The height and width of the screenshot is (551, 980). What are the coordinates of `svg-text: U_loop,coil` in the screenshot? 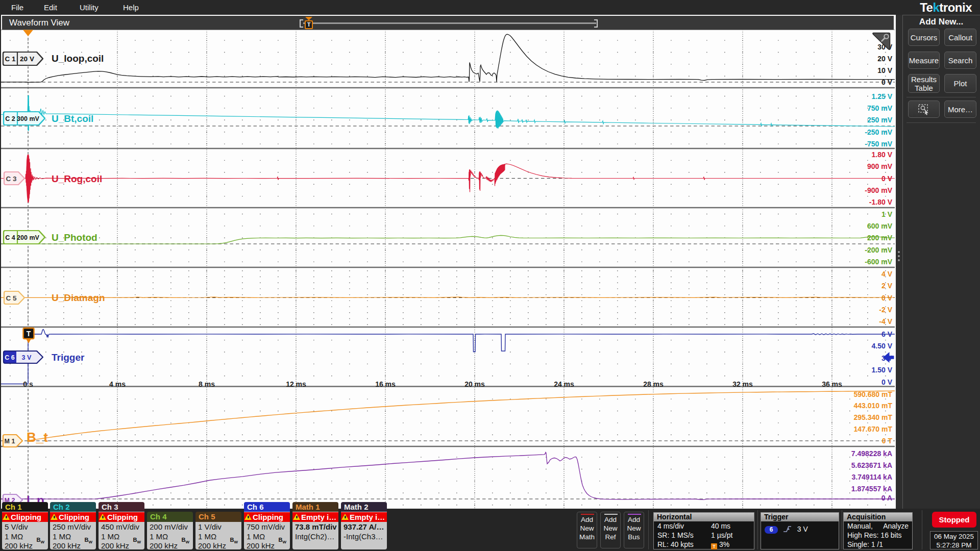 It's located at (78, 58).